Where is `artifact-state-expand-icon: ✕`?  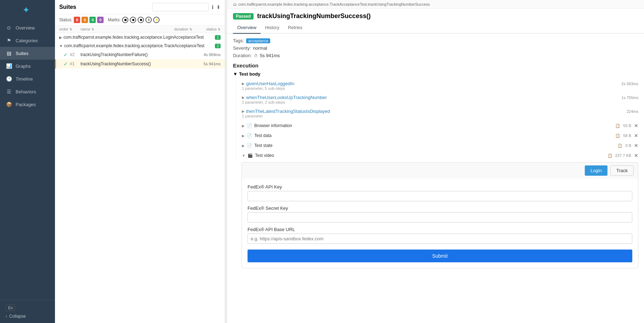 artifact-state-expand-icon: ✕ is located at coordinates (636, 146).